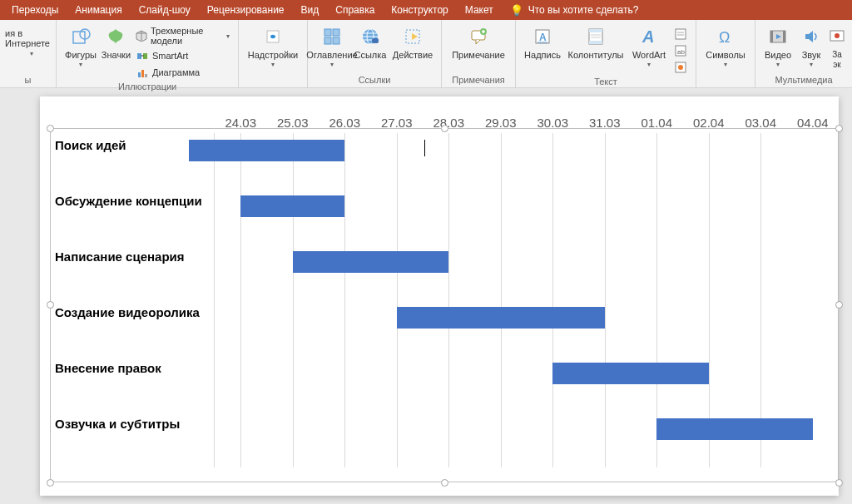  I want to click on tab-chart-layout: Макет, so click(479, 10).